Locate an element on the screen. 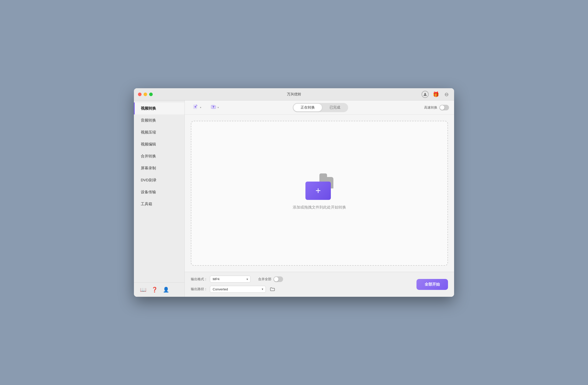 Image resolution: width=588 pixels, height=385 pixels. tab-completed: 已完成 is located at coordinates (335, 108).